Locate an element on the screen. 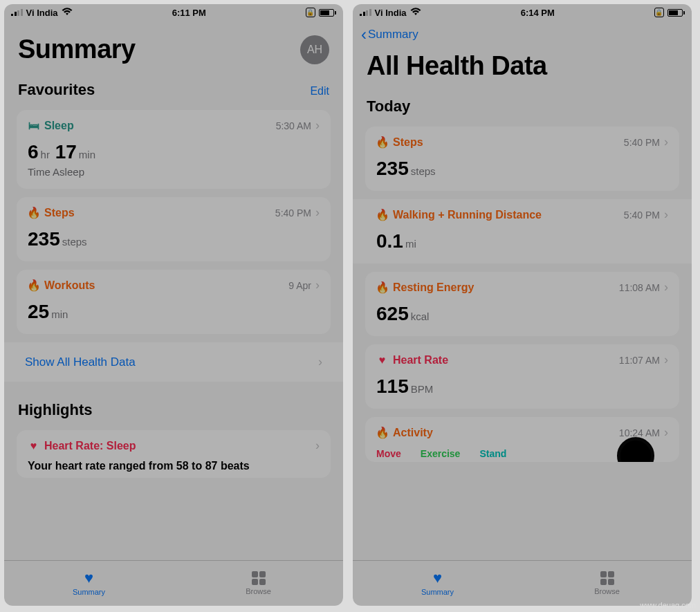  card-time: 5:30 AM is located at coordinates (293, 126).